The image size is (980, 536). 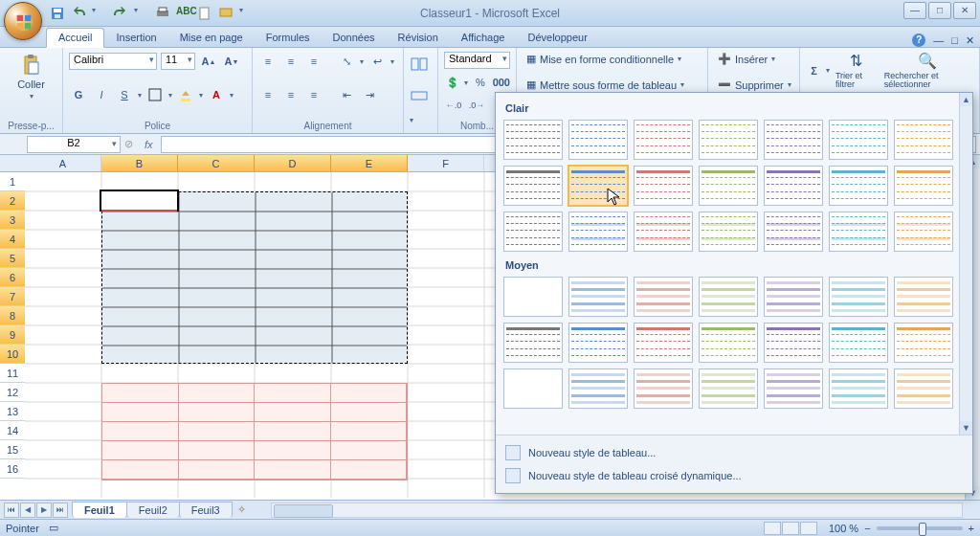 What do you see at coordinates (446, 163) in the screenshot?
I see `col-header: F` at bounding box center [446, 163].